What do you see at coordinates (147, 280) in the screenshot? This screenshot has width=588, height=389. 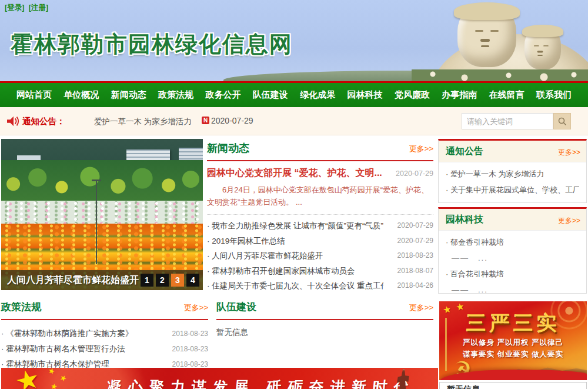 I see `slider-page-1: 1` at bounding box center [147, 280].